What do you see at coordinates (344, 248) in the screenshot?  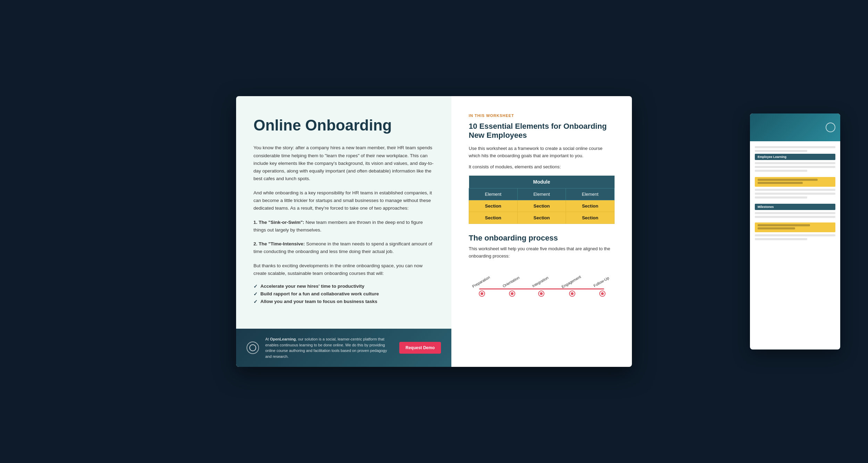 I see `paragraph-4: 2. The "Time-Intensive: Someone in the t…` at bounding box center [344, 248].